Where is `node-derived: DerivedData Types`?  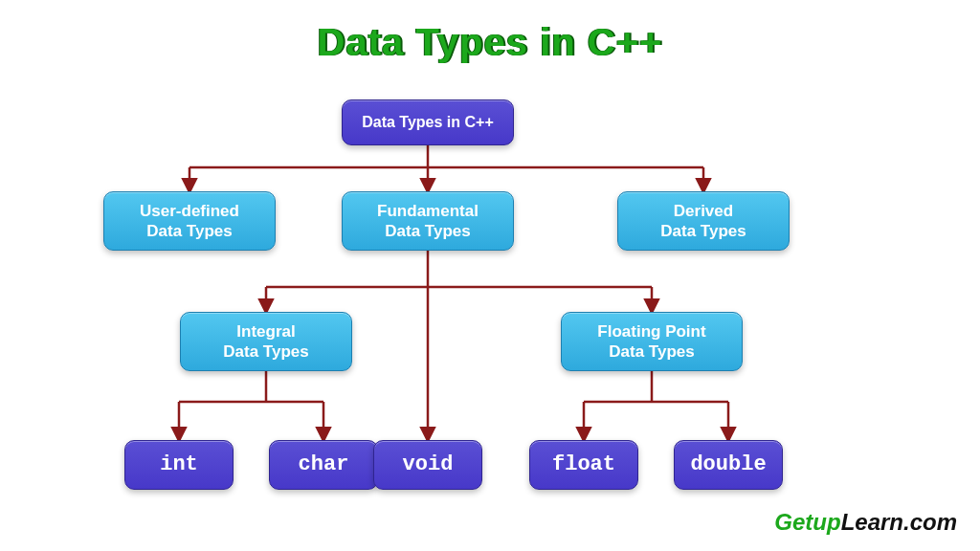 node-derived: DerivedData Types is located at coordinates (703, 221).